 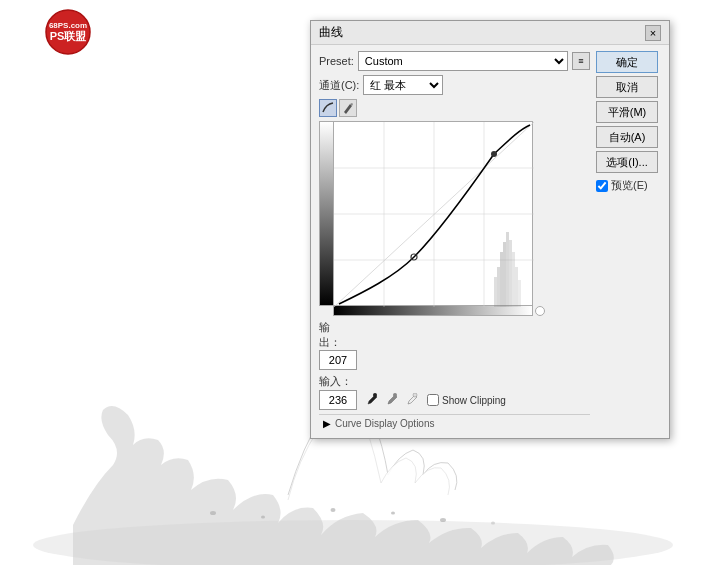 I want to click on output-value-row, so click(x=454, y=361).